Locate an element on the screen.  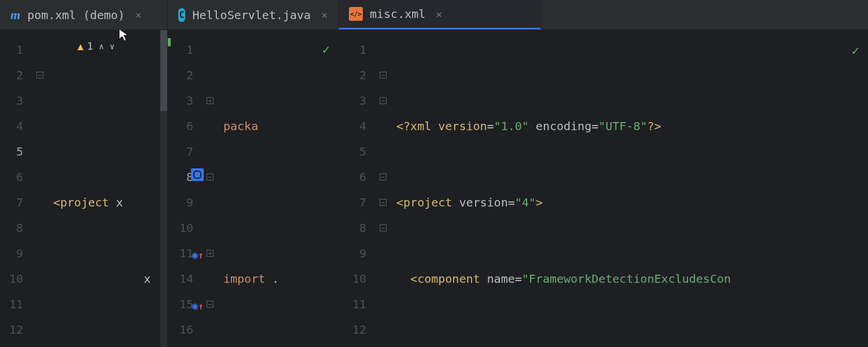
tab-helloservlet: C HelloServlet.java × is located at coordinates (253, 15).